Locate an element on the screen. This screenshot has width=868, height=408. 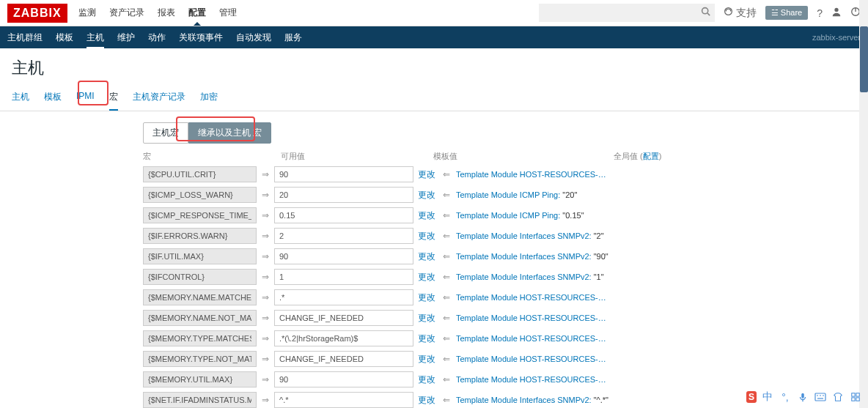
subnav-item-0: 主机群组 is located at coordinates (25, 38).